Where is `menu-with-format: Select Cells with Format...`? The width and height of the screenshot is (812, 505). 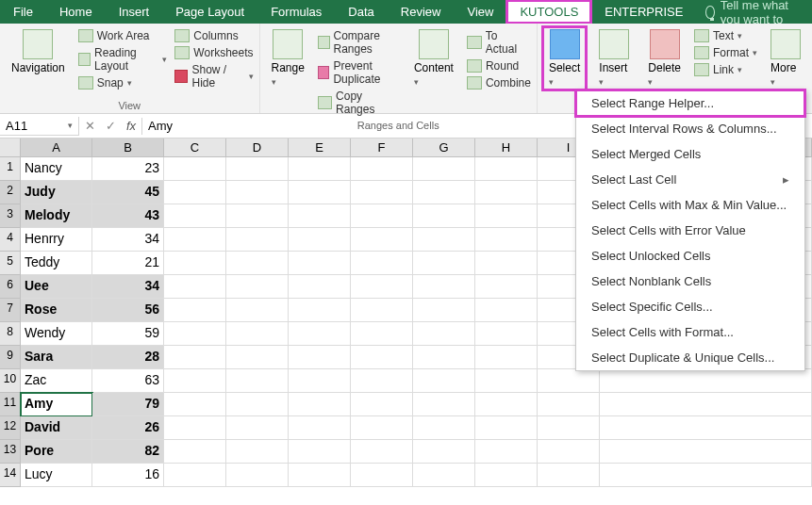
menu-with-format: Select Cells with Format... is located at coordinates (690, 332).